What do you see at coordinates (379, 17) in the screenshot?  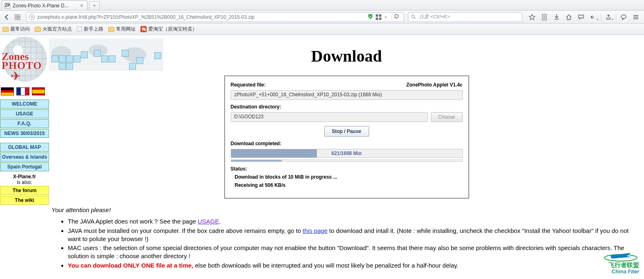 I see `qr-icon` at bounding box center [379, 17].